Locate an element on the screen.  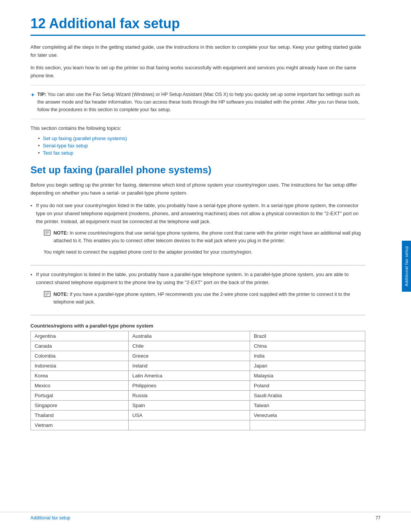
bullet1-text: If you do not see your country/region li… is located at coordinates (201, 214).